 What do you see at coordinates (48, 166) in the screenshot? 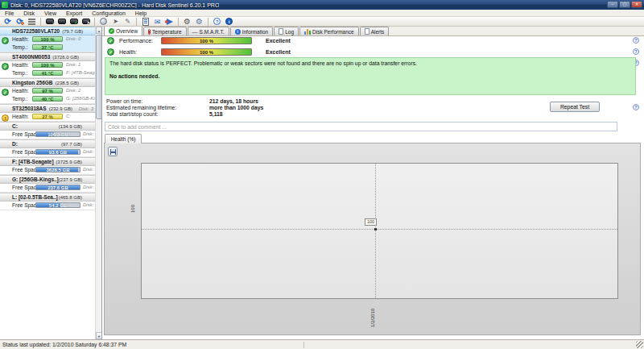
I see `partition-item-f: F: [4TB-Seagate] (3725.9 GB) Free Space …` at bounding box center [48, 166].